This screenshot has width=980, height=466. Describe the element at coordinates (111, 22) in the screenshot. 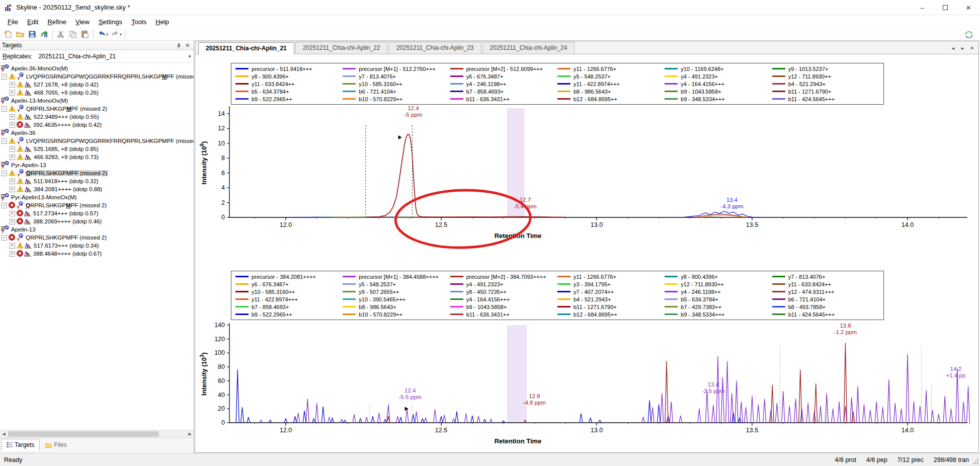

I see `menu-settings: Settings` at that location.